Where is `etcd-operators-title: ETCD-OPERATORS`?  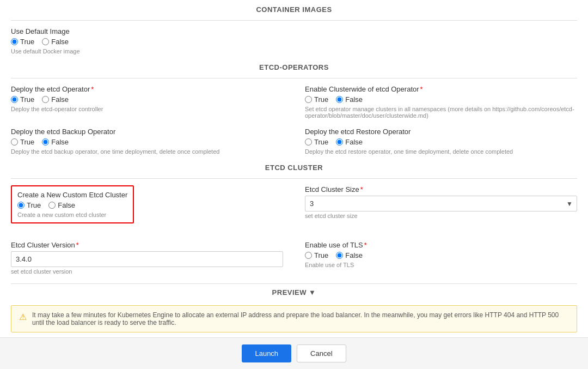 etcd-operators-title: ETCD-OPERATORS is located at coordinates (294, 68).